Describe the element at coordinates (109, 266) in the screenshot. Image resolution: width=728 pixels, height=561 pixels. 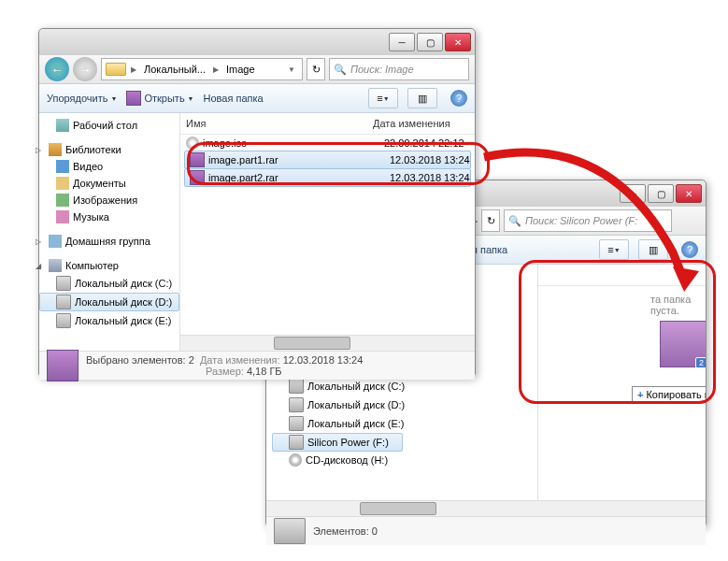
I see `tree-computer: ◢Компьютер` at that location.